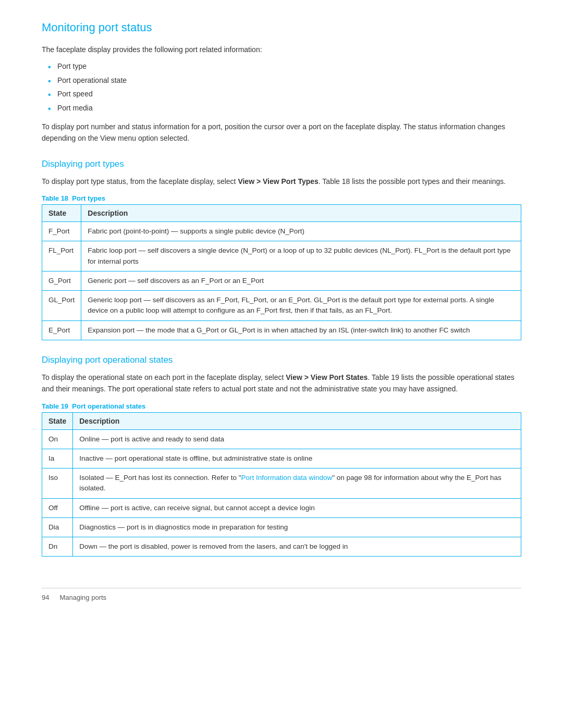 The height and width of the screenshot is (728, 563). Describe the element at coordinates (282, 360) in the screenshot. I see `section2-title: Displaying port operational states` at that location.